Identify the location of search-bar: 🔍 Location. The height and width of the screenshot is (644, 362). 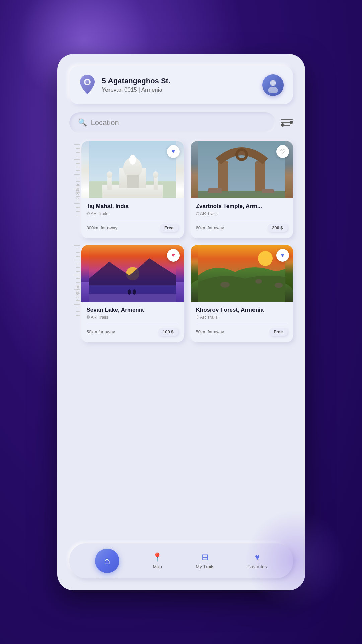
(172, 123).